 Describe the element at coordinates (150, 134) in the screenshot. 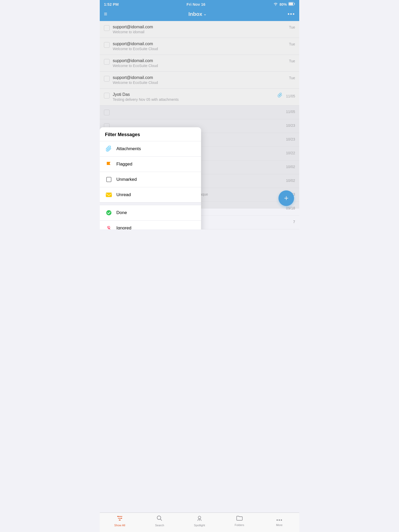

I see `filter-header: Filter Messages` at that location.